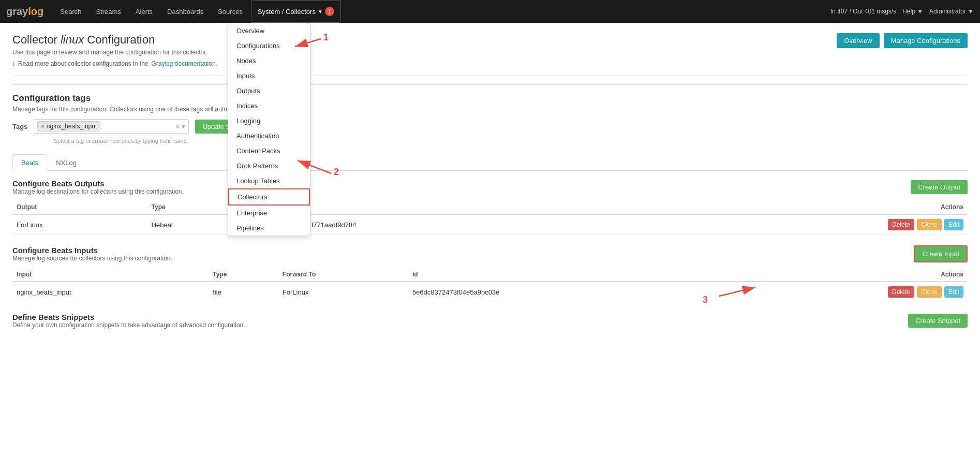 The height and width of the screenshot is (469, 980). Describe the element at coordinates (938, 321) in the screenshot. I see `create-snippet-button: Create Snippet` at that location.